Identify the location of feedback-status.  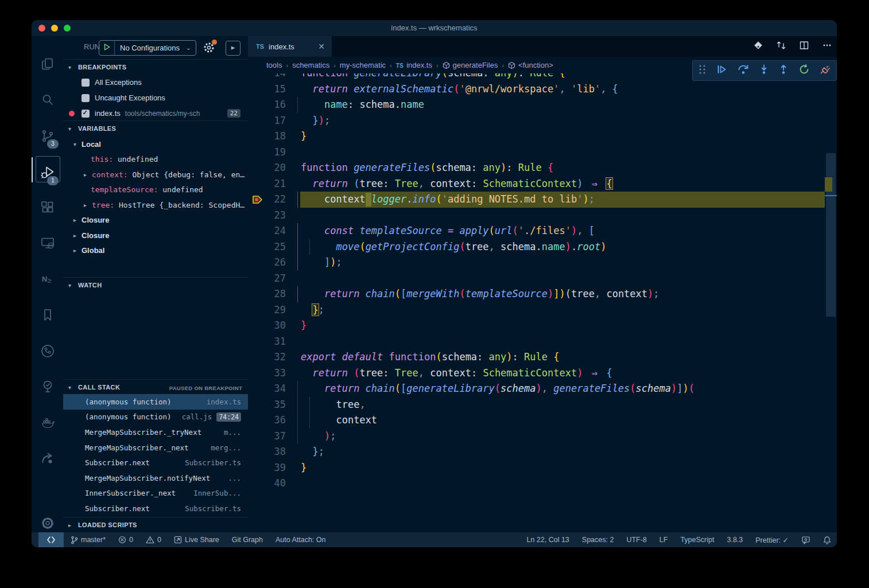
(806, 540).